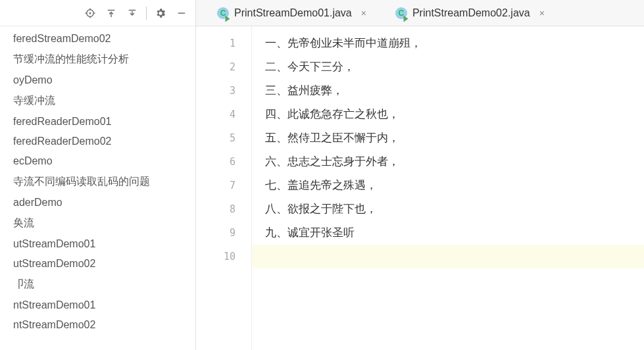 This screenshot has height=350, width=644. Describe the element at coordinates (448, 186) in the screenshot. I see `code-line: 七、盖追先帝之殊遇，` at that location.